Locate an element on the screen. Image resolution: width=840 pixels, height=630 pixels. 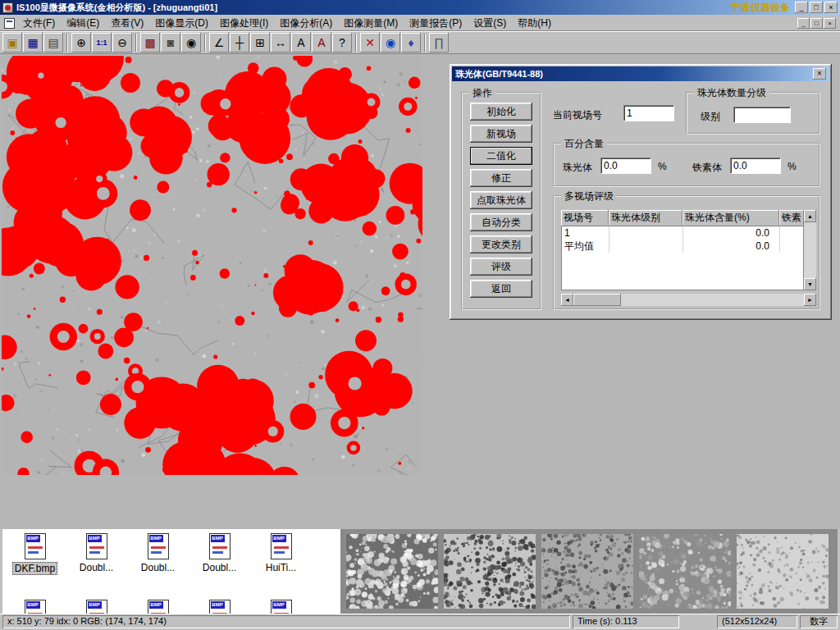
file-browser: BMPDKF.bmpBMPDoubl...BMPDoubl...BMPDoubl… is located at coordinates (171, 571).